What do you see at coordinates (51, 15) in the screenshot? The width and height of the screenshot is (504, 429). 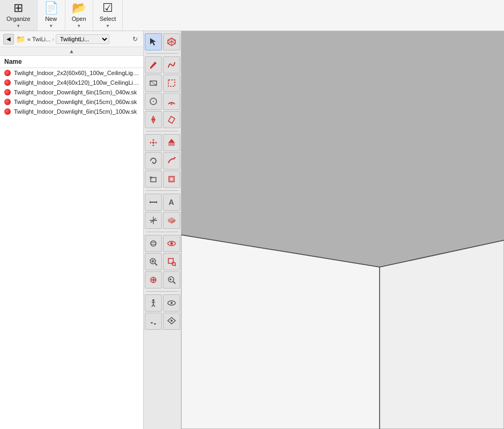 I see `new-button: 📄 New ▼` at bounding box center [51, 15].